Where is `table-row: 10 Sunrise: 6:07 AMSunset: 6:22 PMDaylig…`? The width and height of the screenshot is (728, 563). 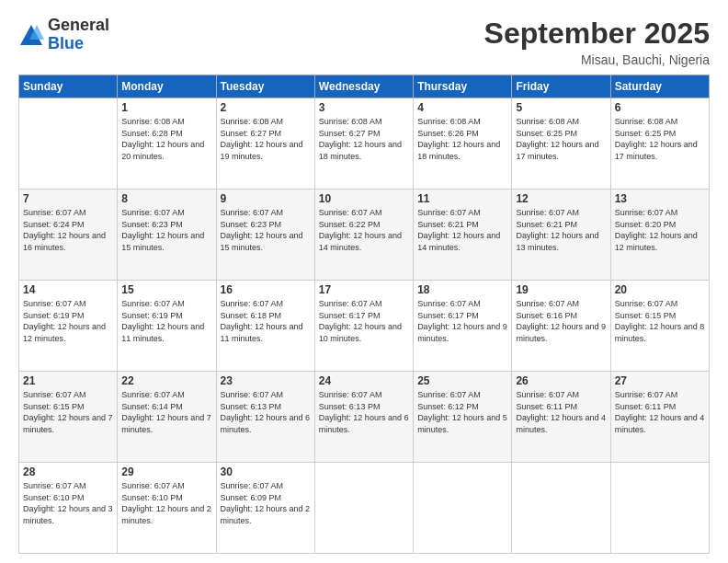
table-row: 10 Sunrise: 6:07 AMSunset: 6:22 PMDaylig… is located at coordinates (364, 236).